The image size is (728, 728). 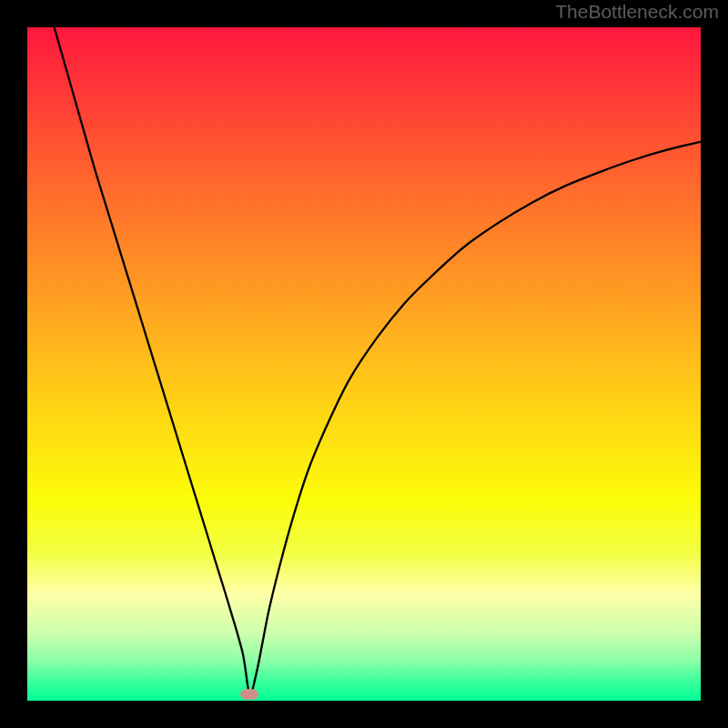 What do you see at coordinates (637, 12) in the screenshot?
I see `watermark-text: TheBottleneck.com` at bounding box center [637, 12].